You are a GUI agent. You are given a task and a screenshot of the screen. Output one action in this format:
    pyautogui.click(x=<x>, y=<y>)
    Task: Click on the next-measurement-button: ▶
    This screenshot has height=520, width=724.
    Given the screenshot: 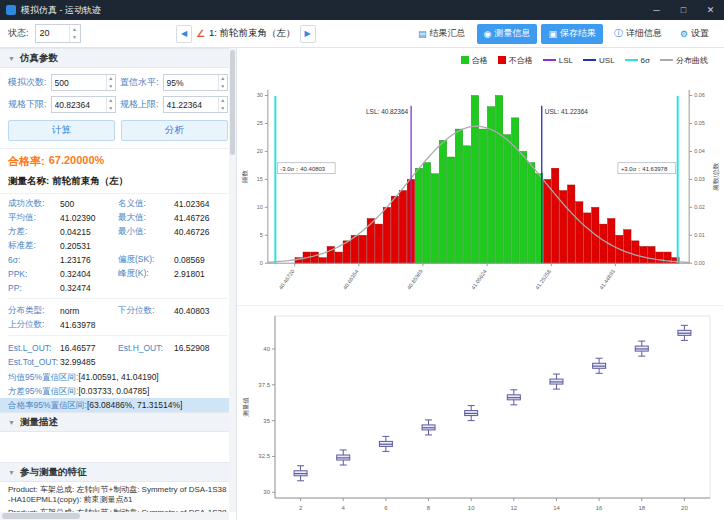 What is the action you would take?
    pyautogui.click(x=308, y=34)
    